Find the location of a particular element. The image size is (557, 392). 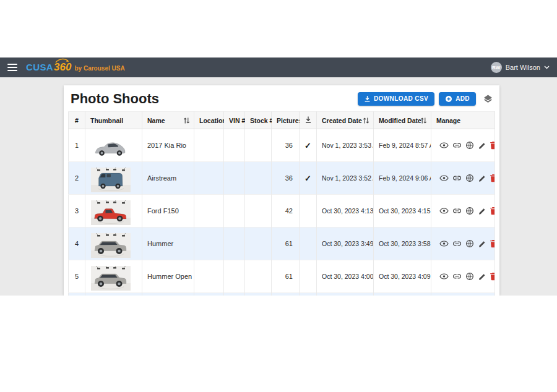

download-icon is located at coordinates (368, 99).